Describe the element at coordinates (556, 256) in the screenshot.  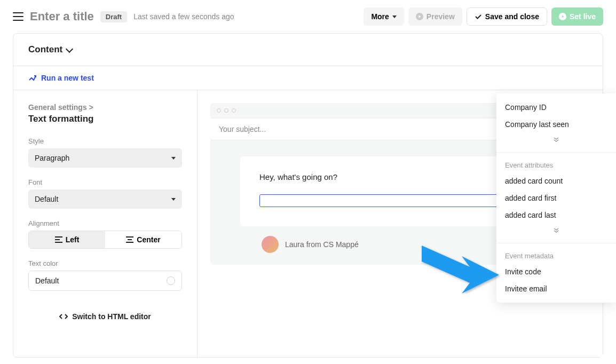
I see `event-metadata-label: Event metadata` at that location.